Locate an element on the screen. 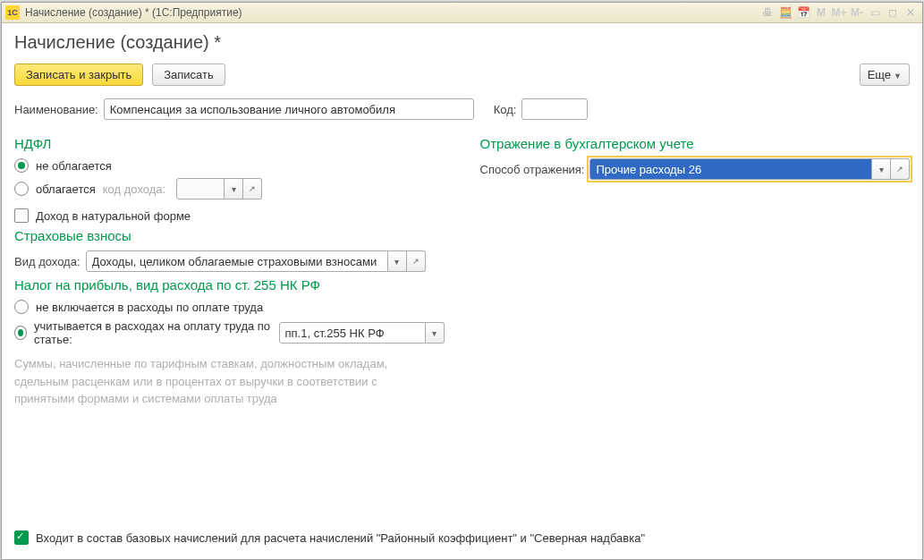 Image resolution: width=924 pixels, height=560 pixels. calendar-icon: 📅 is located at coordinates (803, 13).